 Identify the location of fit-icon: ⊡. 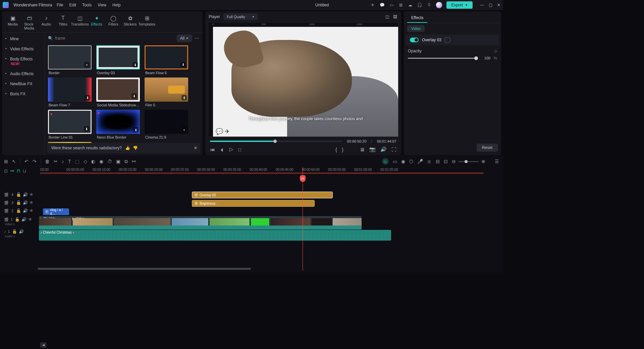
(446, 161).